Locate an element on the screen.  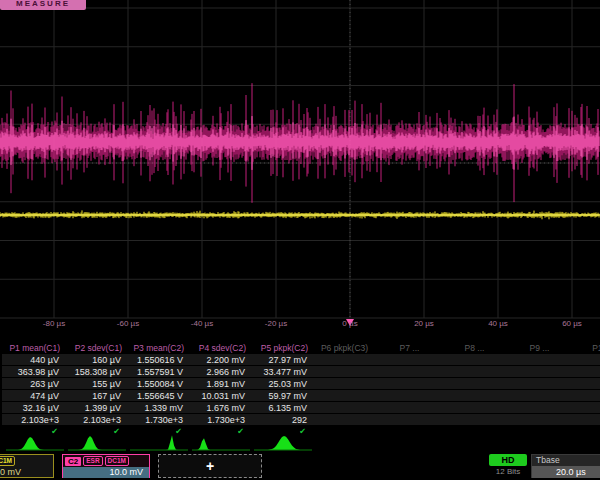
c2-coupling-badge: DC1M is located at coordinates (117, 461).